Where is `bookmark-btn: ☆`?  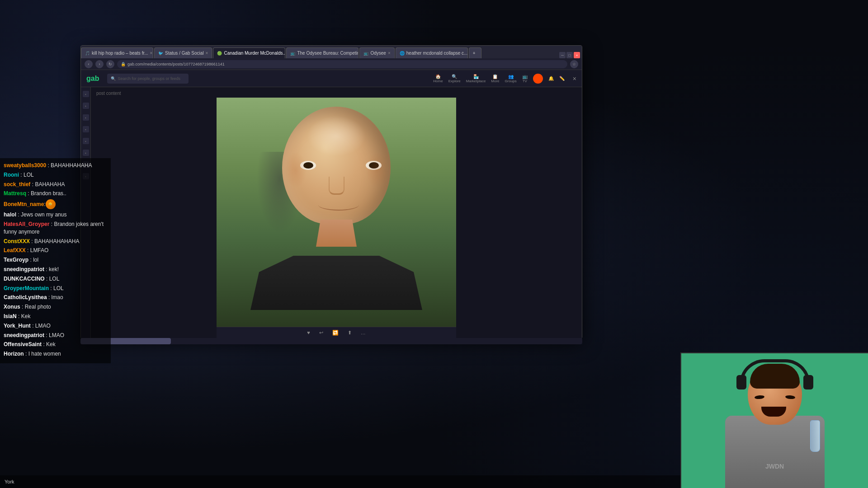 bookmark-btn: ☆ is located at coordinates (574, 64).